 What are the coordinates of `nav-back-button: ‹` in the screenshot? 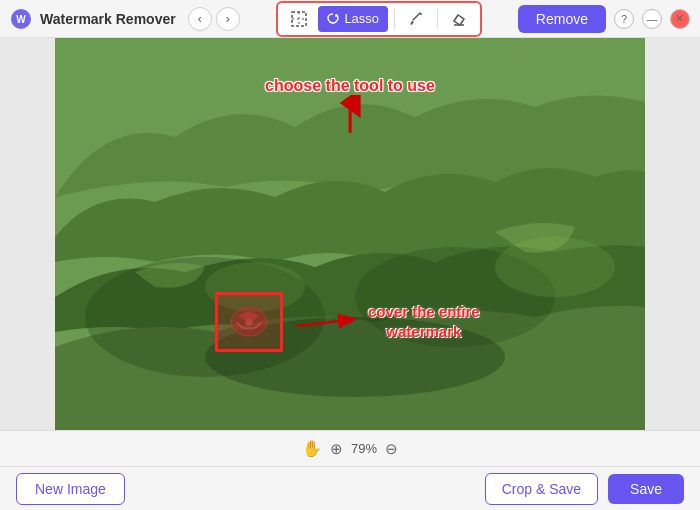 It's located at (200, 19).